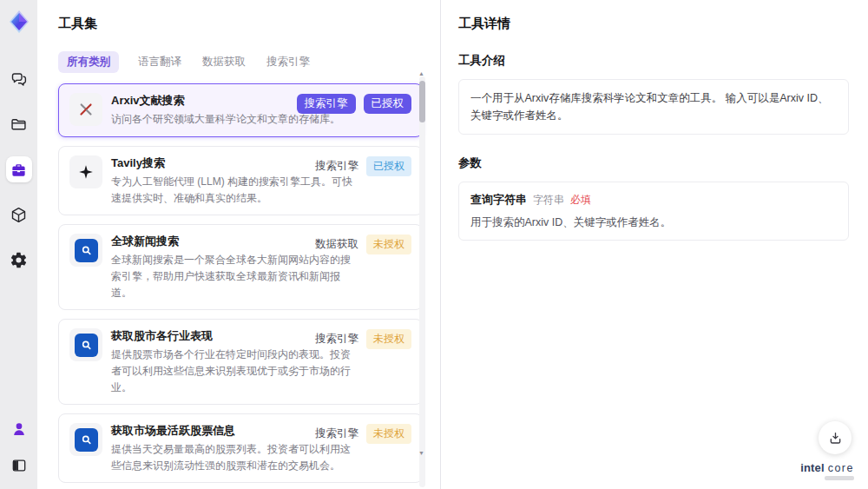 This screenshot has width=868, height=489. I want to click on category-label: 数据获取, so click(337, 245).